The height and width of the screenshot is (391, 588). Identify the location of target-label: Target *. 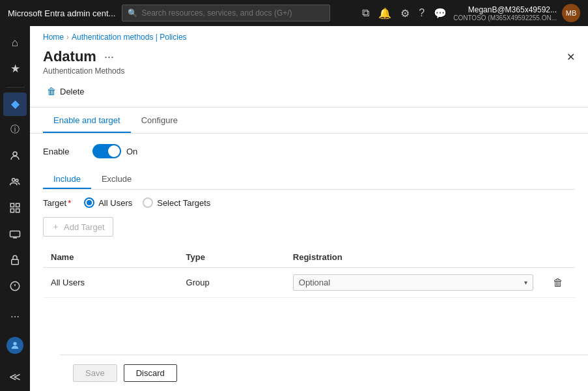
(57, 203).